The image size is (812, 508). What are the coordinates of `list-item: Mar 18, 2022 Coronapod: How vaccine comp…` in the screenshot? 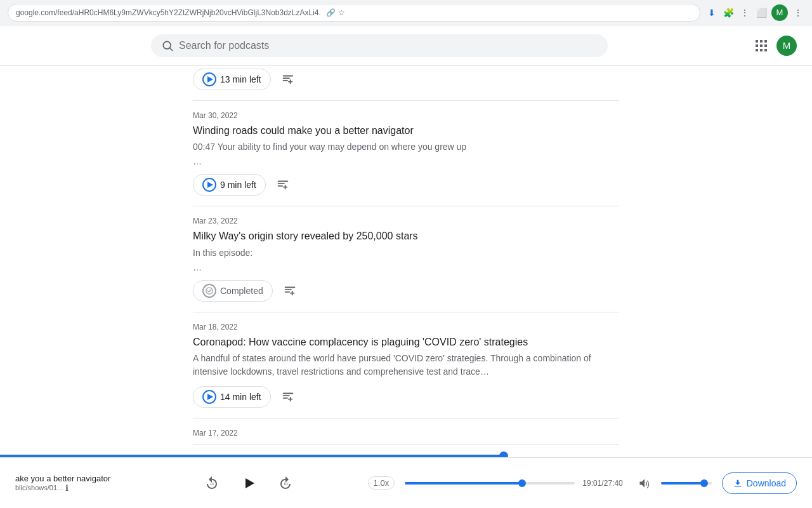 It's located at (406, 366).